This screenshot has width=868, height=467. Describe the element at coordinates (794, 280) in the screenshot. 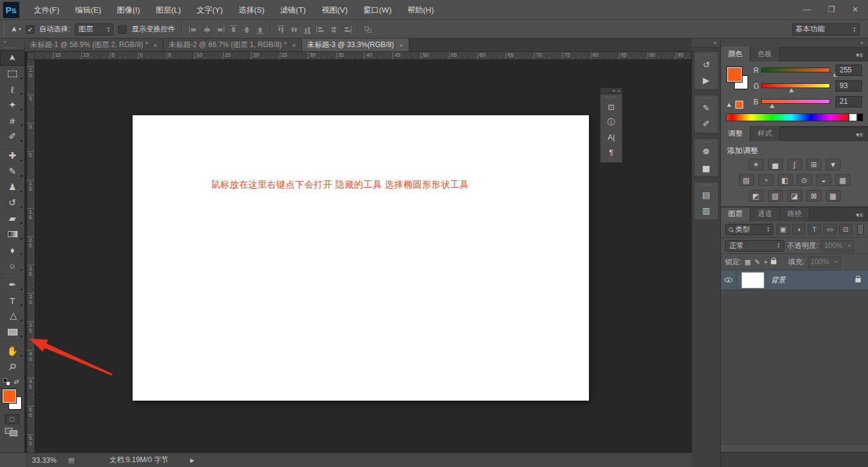

I see `layer-row-background: 背景` at that location.